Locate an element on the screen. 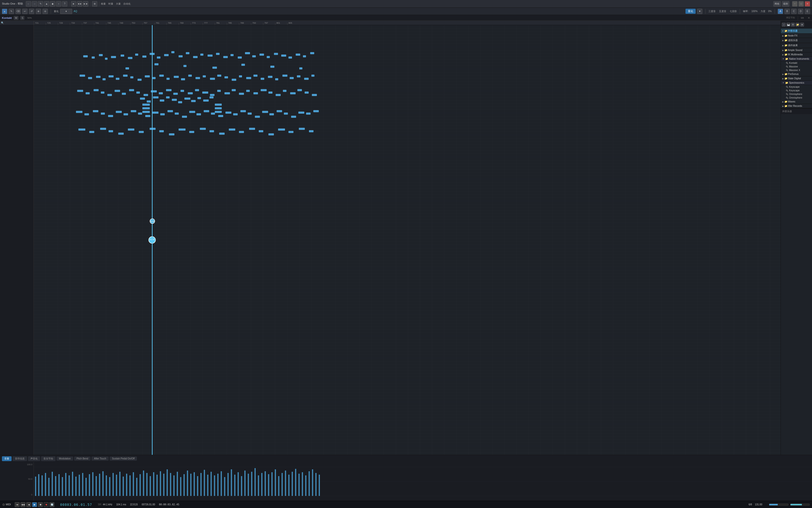 Image resolution: width=812 pixels, height=508 pixels. transport-loop: 🔄 is located at coordinates (52, 505).